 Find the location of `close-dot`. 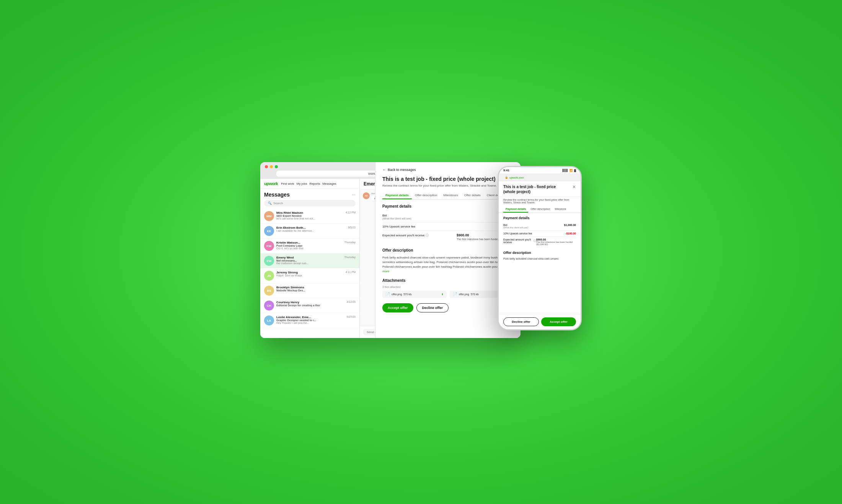

close-dot is located at coordinates (266, 167).